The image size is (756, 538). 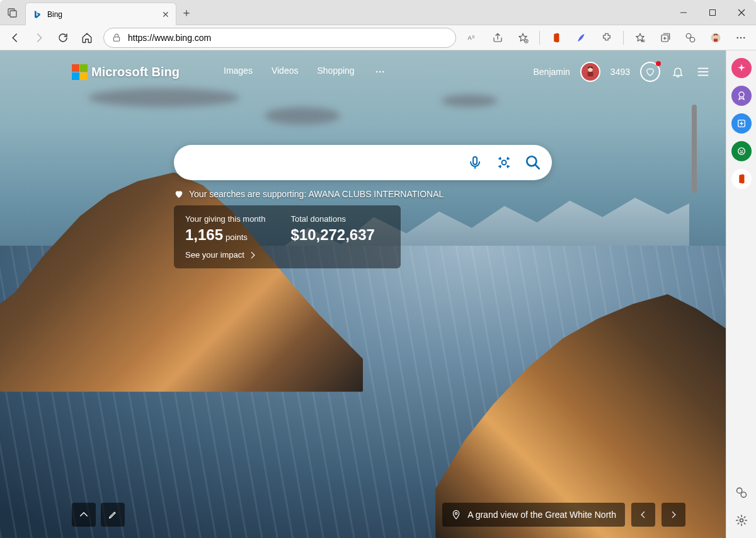 I want to click on browser-tab: Bing ✕, so click(x=101, y=14).